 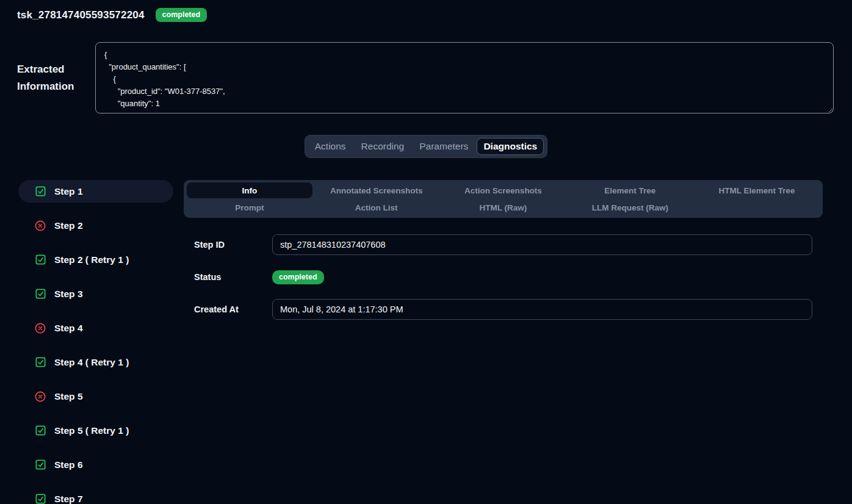 What do you see at coordinates (510, 146) in the screenshot?
I see `tab-diagnostics: Diagnostics` at bounding box center [510, 146].